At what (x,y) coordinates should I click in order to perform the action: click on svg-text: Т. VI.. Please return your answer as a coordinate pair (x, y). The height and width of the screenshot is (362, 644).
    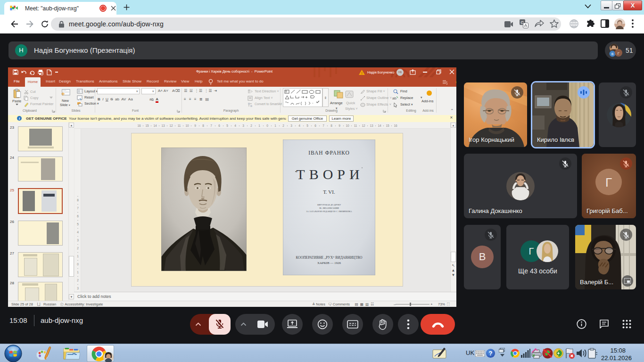
    Looking at the image, I should click on (329, 192).